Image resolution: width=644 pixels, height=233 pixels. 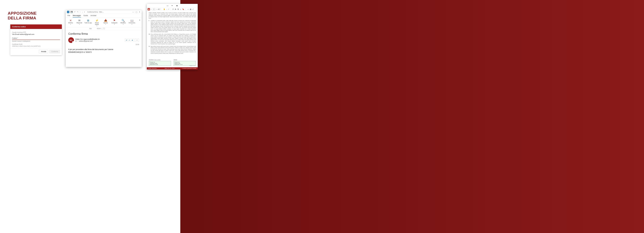 What do you see at coordinates (169, 9) in the screenshot?
I see `zoom-in-icon: +` at bounding box center [169, 9].